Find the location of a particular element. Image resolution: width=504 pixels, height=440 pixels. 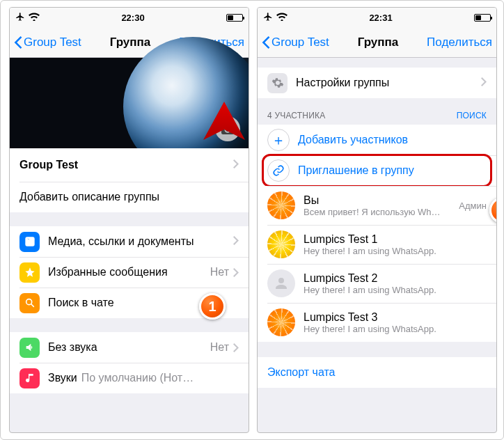

status-time: 22:31 is located at coordinates (380, 18).